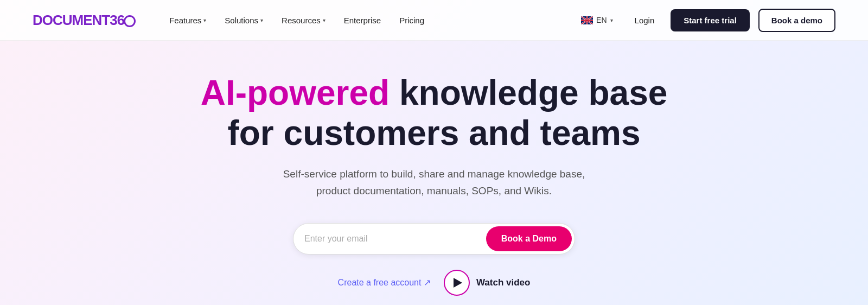 The width and height of the screenshot is (868, 305). I want to click on book-demo-button: Book a Demo, so click(529, 239).